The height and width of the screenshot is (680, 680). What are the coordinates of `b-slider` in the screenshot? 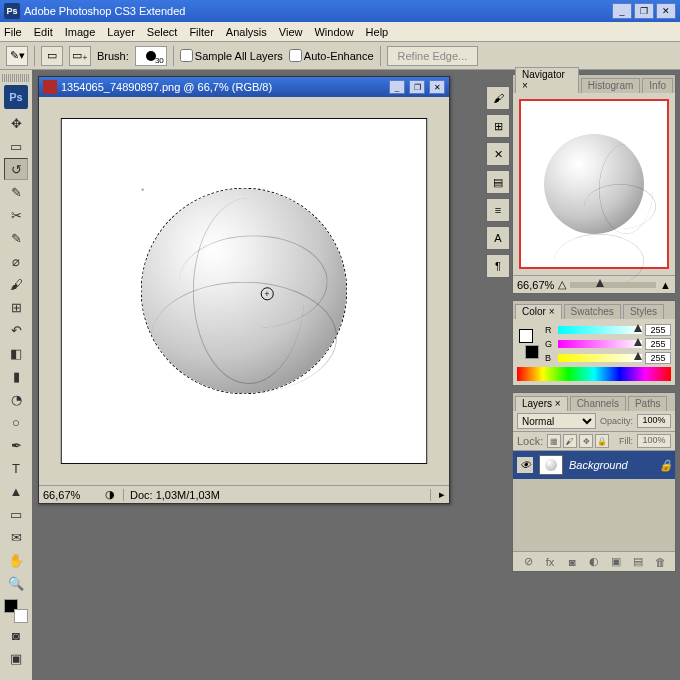 It's located at (600, 358).